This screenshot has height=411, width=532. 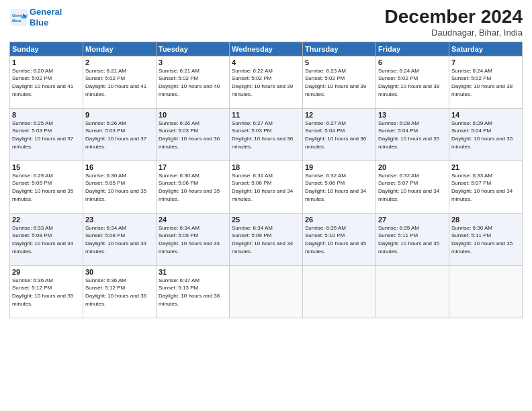 What do you see at coordinates (266, 83) in the screenshot?
I see `day-detail: Sunrise: 6:22 AMSunset: 5:02 PMDaylight:…` at bounding box center [266, 83].